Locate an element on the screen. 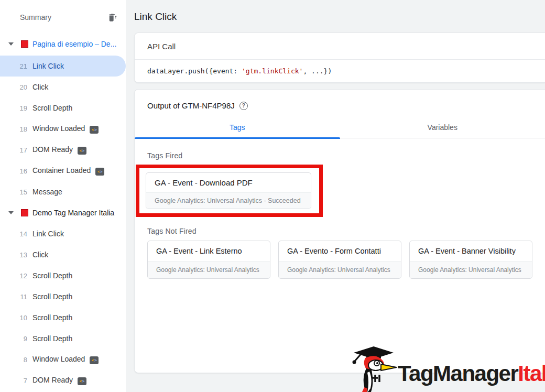 The width and height of the screenshot is (545, 392). page-group-label: Demo Tag Manager Italia is located at coordinates (73, 213).